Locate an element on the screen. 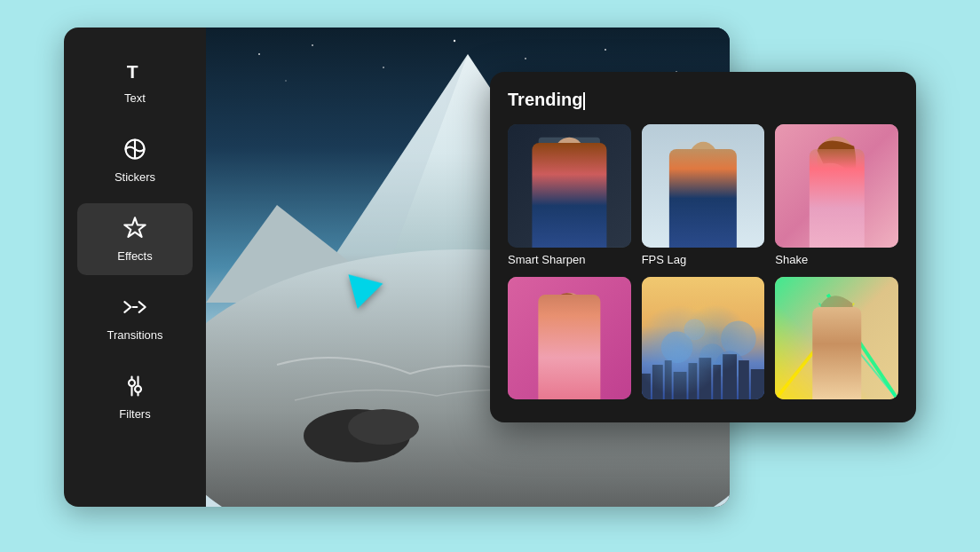  filters-icon is located at coordinates (135, 388).